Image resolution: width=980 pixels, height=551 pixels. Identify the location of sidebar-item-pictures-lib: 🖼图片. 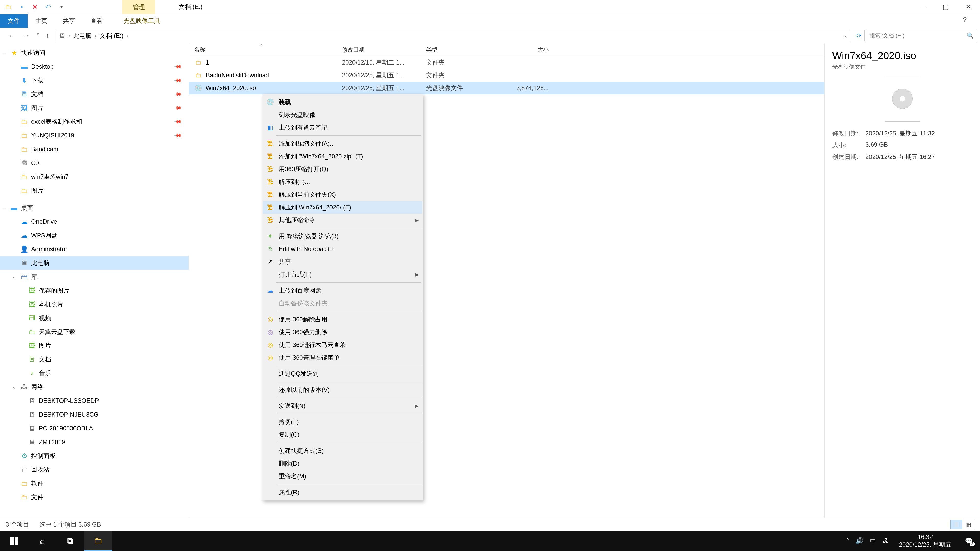
(94, 346).